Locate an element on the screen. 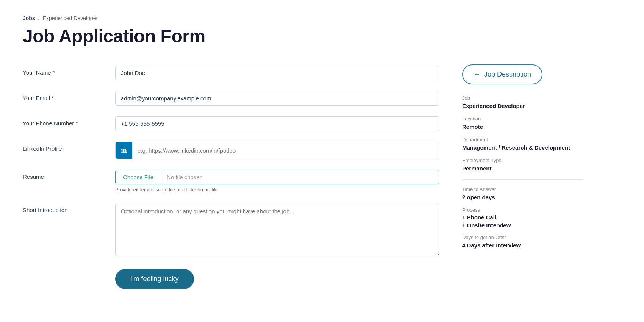  linkedin-icon-text: in is located at coordinates (123, 151).